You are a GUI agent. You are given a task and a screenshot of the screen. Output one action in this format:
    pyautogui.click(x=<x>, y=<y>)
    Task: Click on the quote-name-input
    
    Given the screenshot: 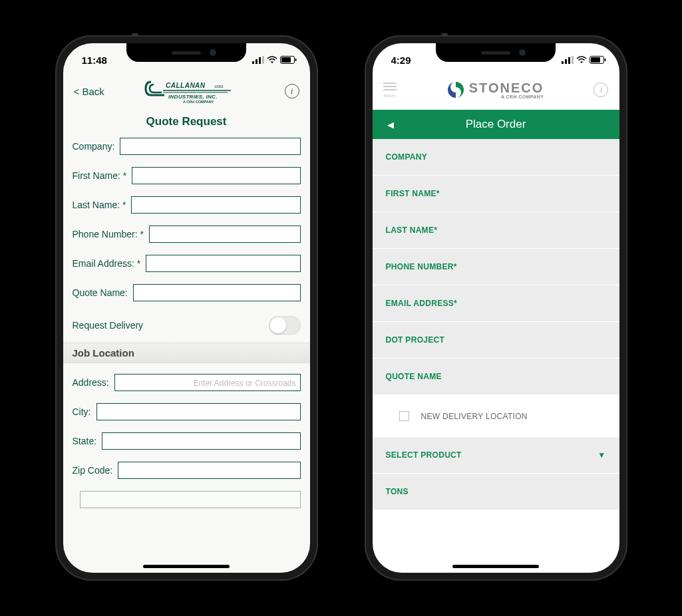 What is the action you would take?
    pyautogui.click(x=217, y=293)
    